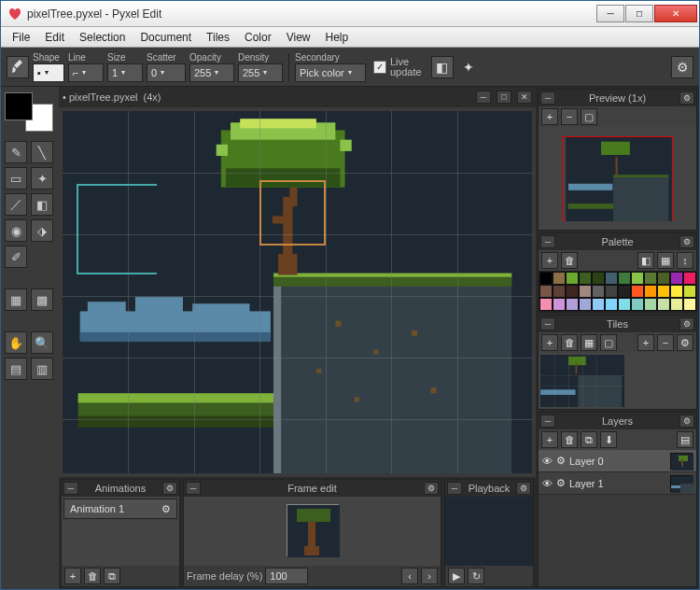  I want to click on frame-thumb, so click(313, 530).